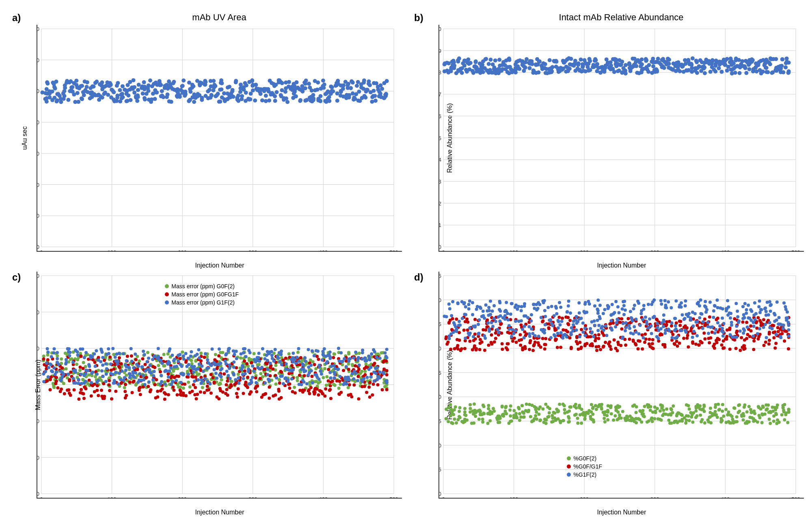 The height and width of the screenshot is (527, 812). What do you see at coordinates (202, 295) in the screenshot?
I see `chart-c-legend: Mass error (ppm) G0F(2) Mass error (ppm)…` at bounding box center [202, 295].